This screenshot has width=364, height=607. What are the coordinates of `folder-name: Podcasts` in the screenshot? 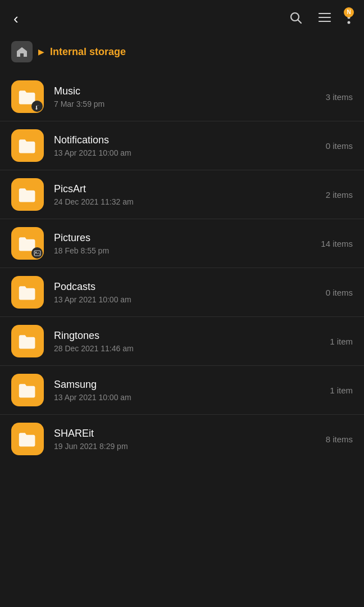 It's located at (186, 287).